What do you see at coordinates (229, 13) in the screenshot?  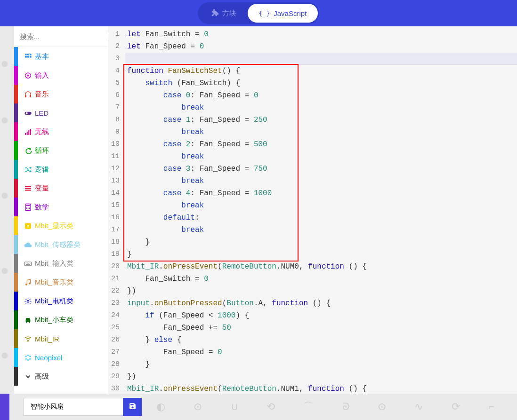 I see `tab-blocks-label: 方块` at bounding box center [229, 13].